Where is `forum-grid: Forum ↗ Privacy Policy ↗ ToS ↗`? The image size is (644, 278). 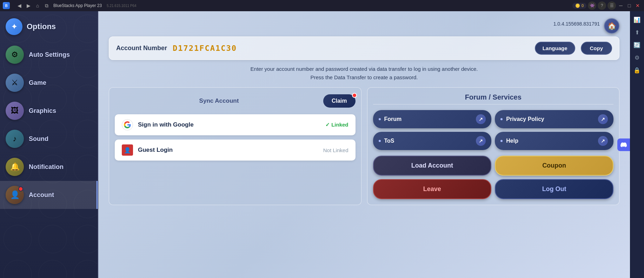
forum-grid: Forum ↗ Privacy Policy ↗ ToS ↗ is located at coordinates (493, 130).